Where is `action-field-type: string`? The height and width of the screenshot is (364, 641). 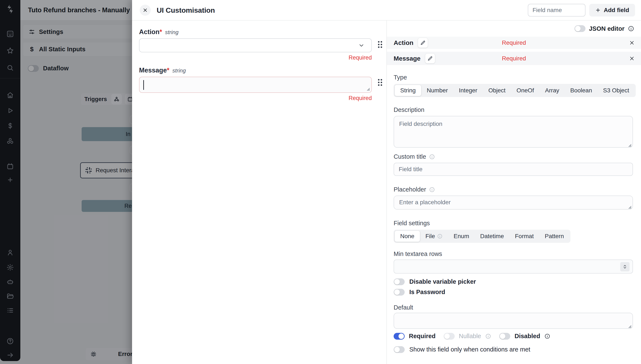 action-field-type: string is located at coordinates (172, 32).